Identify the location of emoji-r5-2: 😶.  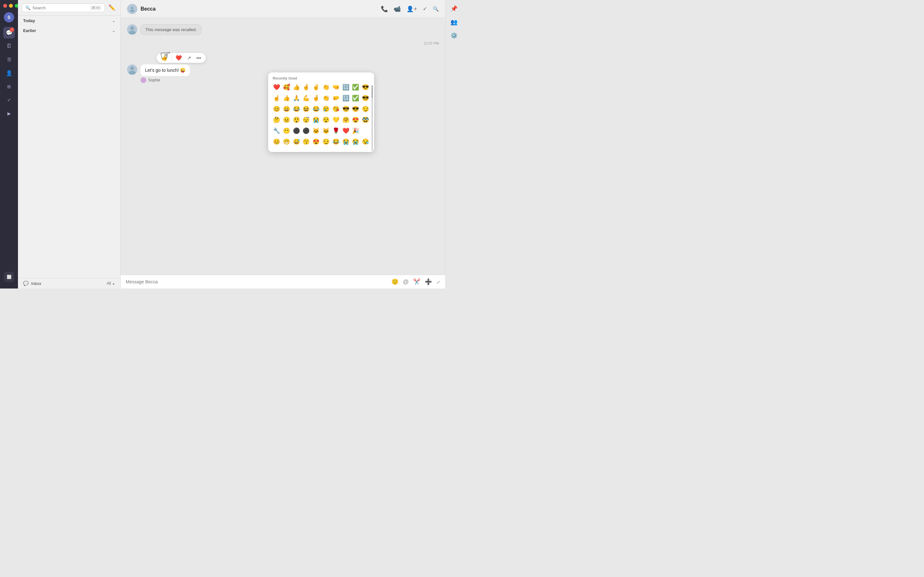
(286, 131).